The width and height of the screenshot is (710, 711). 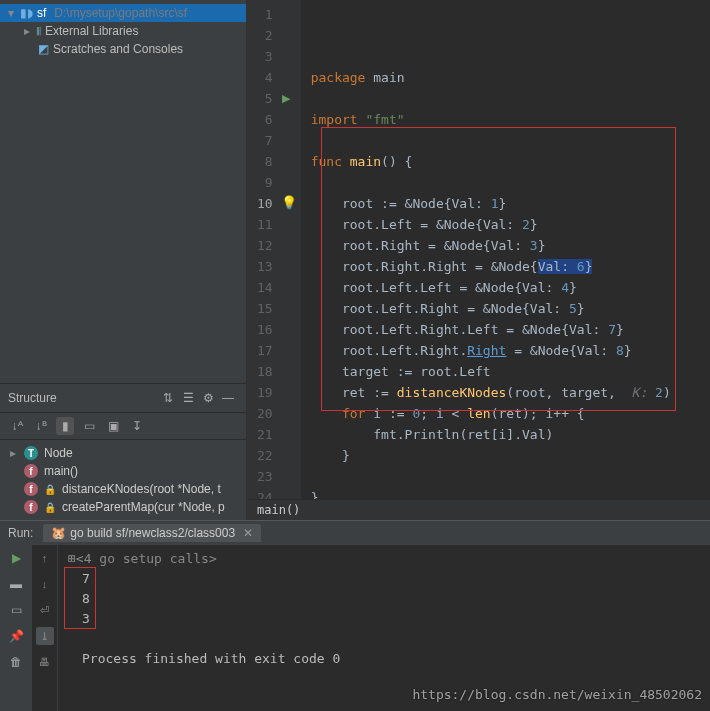 What do you see at coordinates (120, 13) in the screenshot?
I see `project-path: D:\mysetup\gopath\src\sf` at bounding box center [120, 13].